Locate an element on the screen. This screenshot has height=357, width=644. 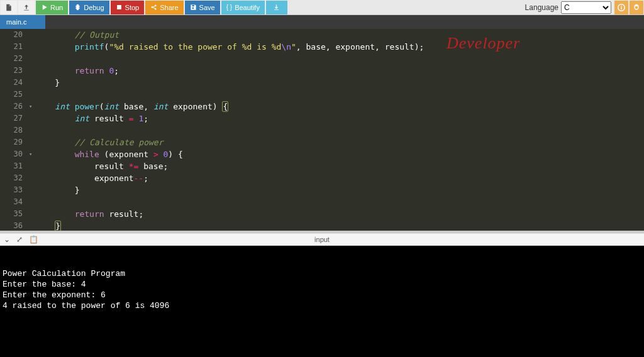
code-line: 33 } is located at coordinates (322, 190).